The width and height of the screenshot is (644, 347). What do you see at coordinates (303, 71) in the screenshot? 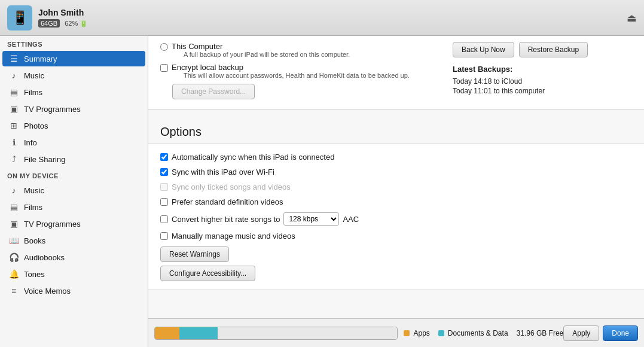
I see `encrypt-option: Encrypt local backup This will allow acc…` at bounding box center [303, 71].